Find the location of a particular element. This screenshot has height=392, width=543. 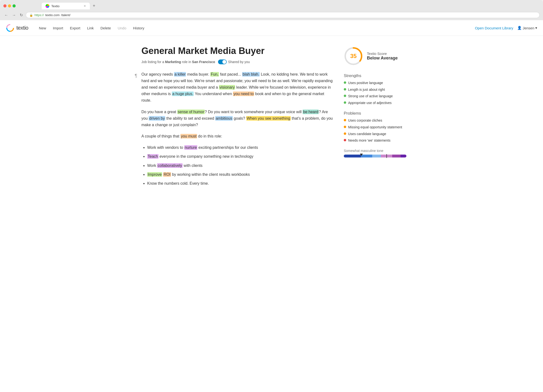

meta-location: San Francisco is located at coordinates (204, 62).